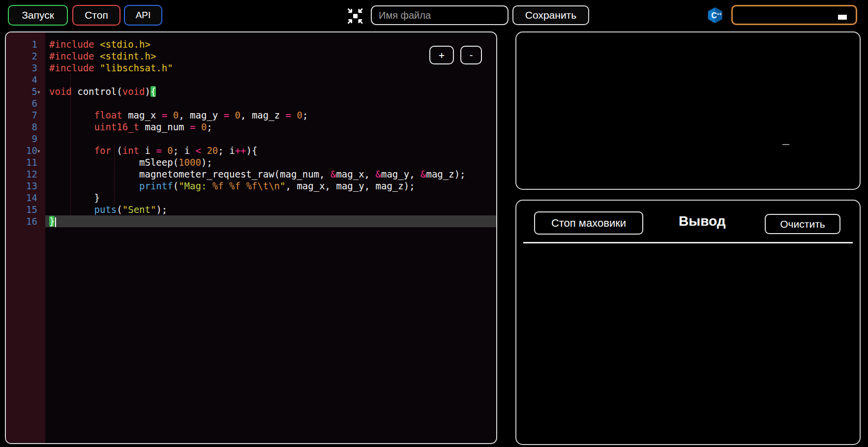 The image size is (868, 447). Describe the element at coordinates (440, 15) in the screenshot. I see `filename-input` at that location.